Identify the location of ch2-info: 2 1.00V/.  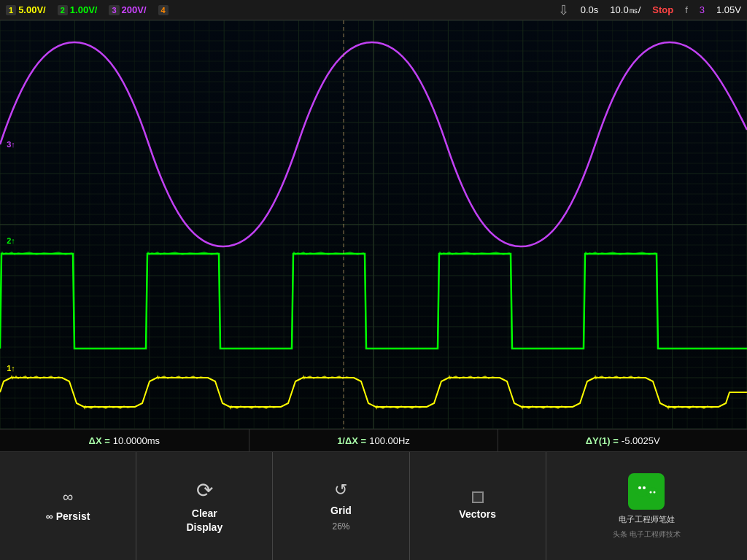
(77, 10).